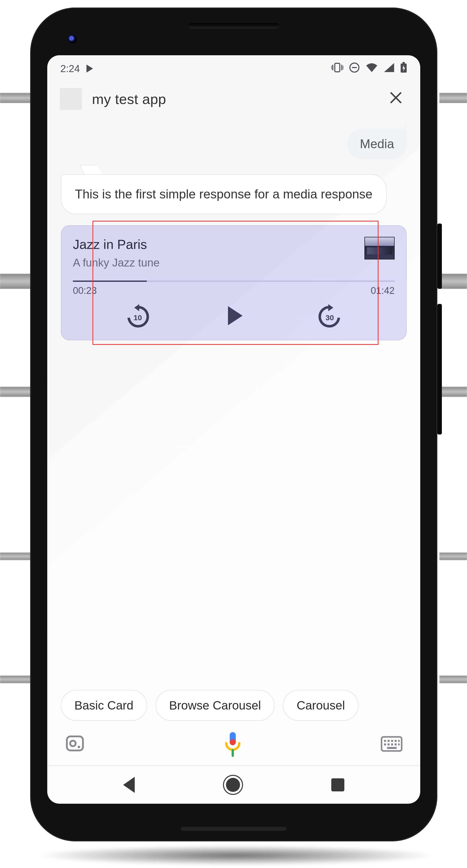  Describe the element at coordinates (383, 291) in the screenshot. I see `time-duration: 01:42` at that location.